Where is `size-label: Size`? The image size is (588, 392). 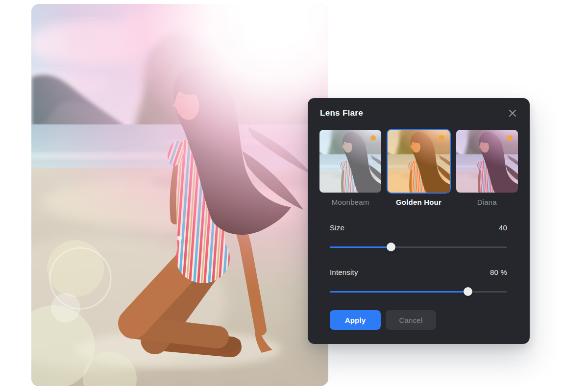
size-label: Size is located at coordinates (337, 228).